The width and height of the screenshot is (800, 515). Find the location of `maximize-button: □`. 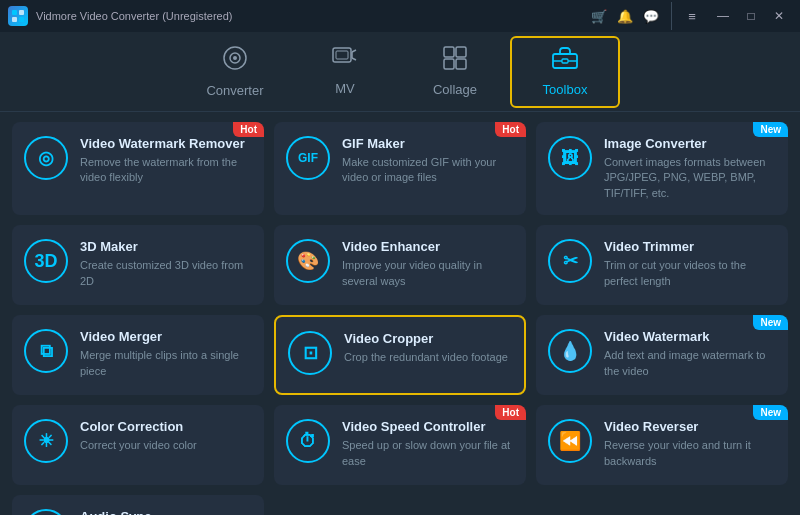

maximize-button: □ is located at coordinates (751, 16).